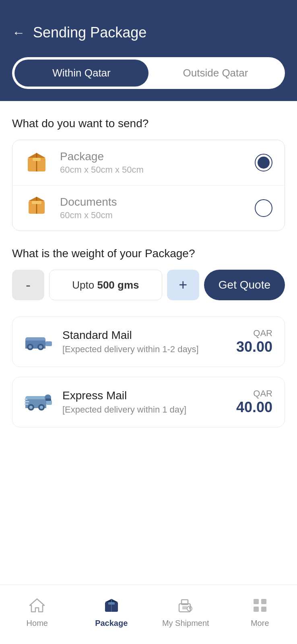  Describe the element at coordinates (148, 208) in the screenshot. I see `item-documents: Documents 60cm x 50cm` at that location.